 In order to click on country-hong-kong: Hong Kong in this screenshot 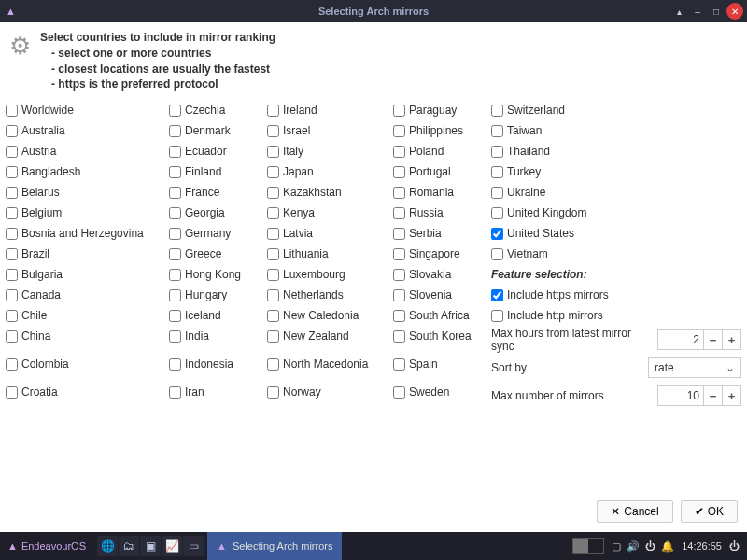, I will do `click(218, 274)`.